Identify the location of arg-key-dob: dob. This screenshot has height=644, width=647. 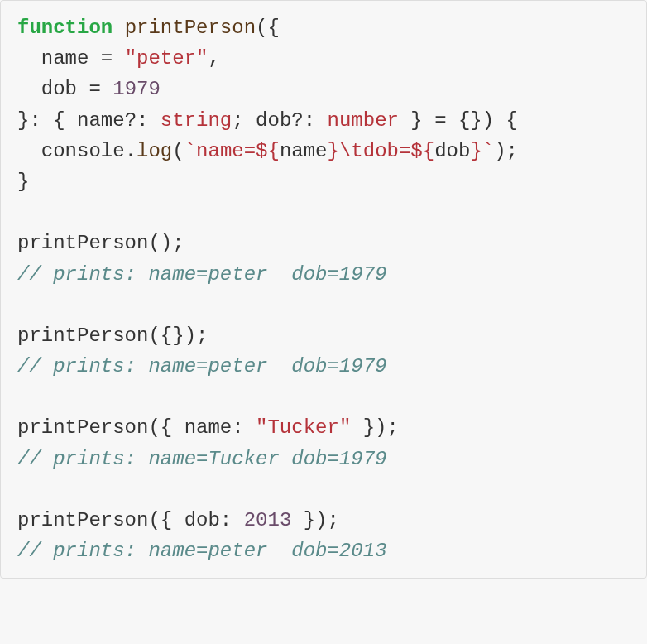
(202, 520).